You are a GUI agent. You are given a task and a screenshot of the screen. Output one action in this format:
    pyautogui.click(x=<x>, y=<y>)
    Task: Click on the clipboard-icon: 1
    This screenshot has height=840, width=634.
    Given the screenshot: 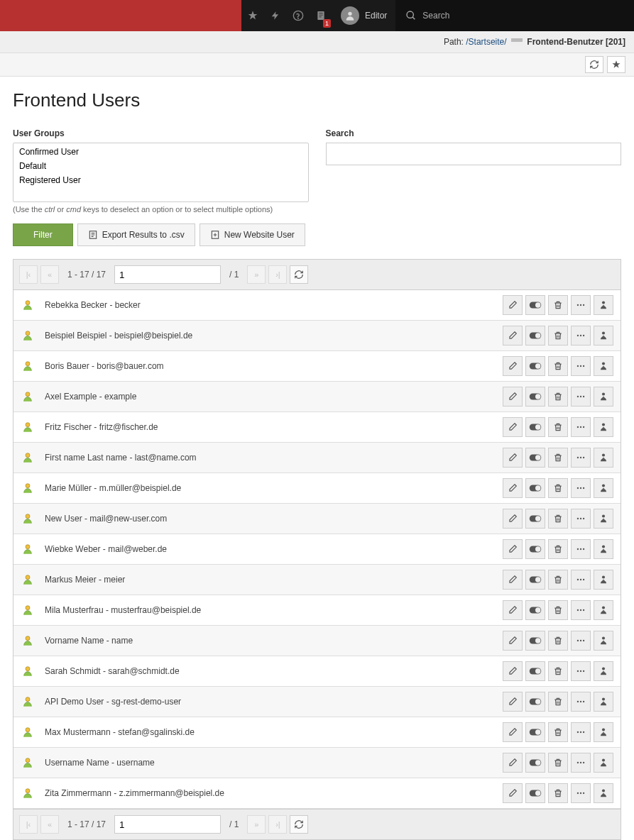 What is the action you would take?
    pyautogui.click(x=321, y=16)
    